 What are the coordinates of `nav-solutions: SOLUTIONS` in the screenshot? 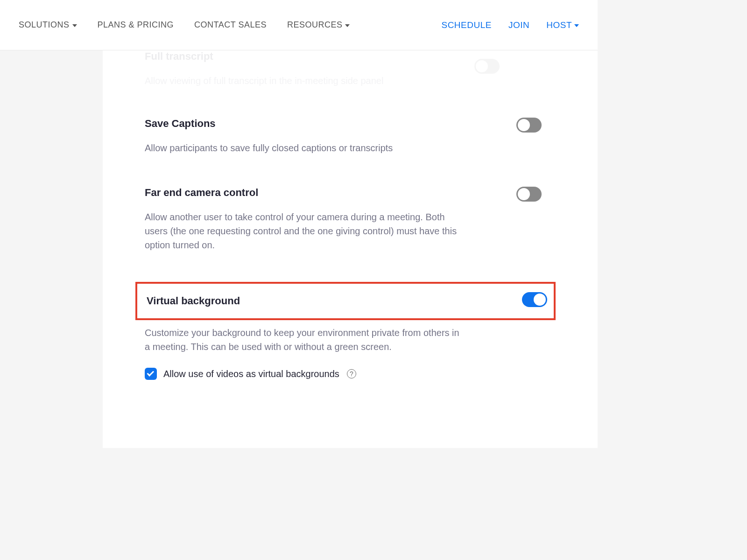 It's located at (48, 25).